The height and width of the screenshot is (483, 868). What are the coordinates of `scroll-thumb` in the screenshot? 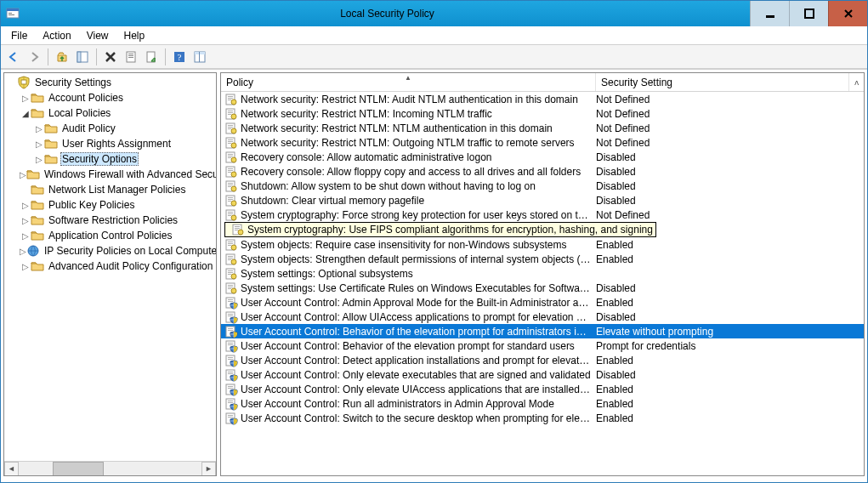 It's located at (78, 469).